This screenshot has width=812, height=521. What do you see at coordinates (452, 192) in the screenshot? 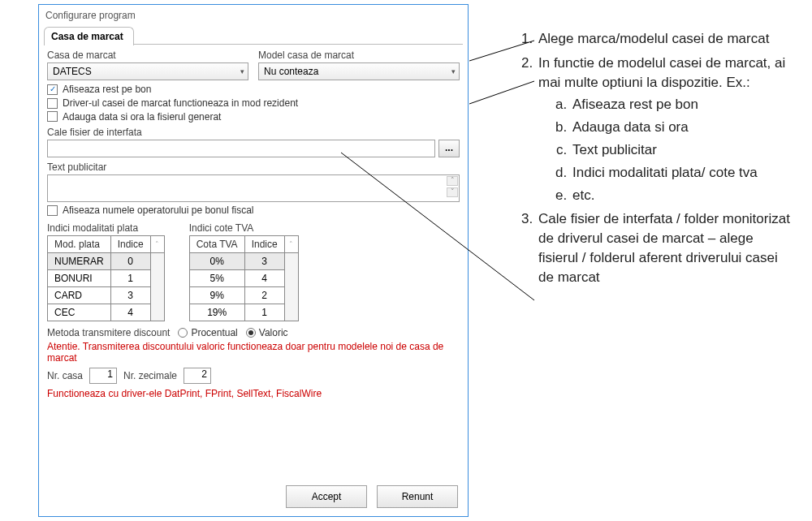
I see `scroll-down-icon: ˅` at bounding box center [452, 192].